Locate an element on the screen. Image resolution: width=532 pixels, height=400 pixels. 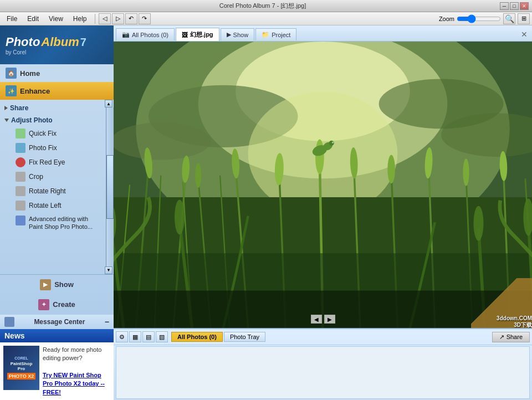
maximize-button: □ is located at coordinates (514, 6).